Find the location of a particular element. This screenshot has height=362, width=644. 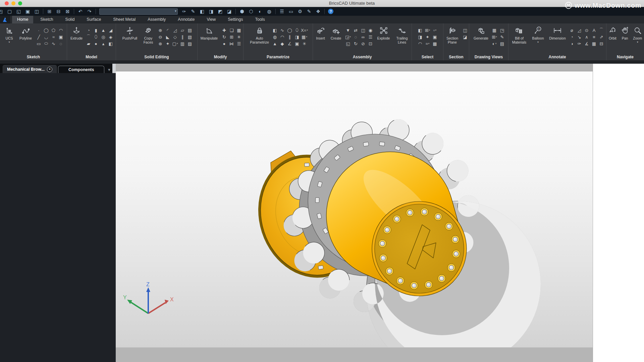

insert-component-button: Insert is located at coordinates (321, 33).